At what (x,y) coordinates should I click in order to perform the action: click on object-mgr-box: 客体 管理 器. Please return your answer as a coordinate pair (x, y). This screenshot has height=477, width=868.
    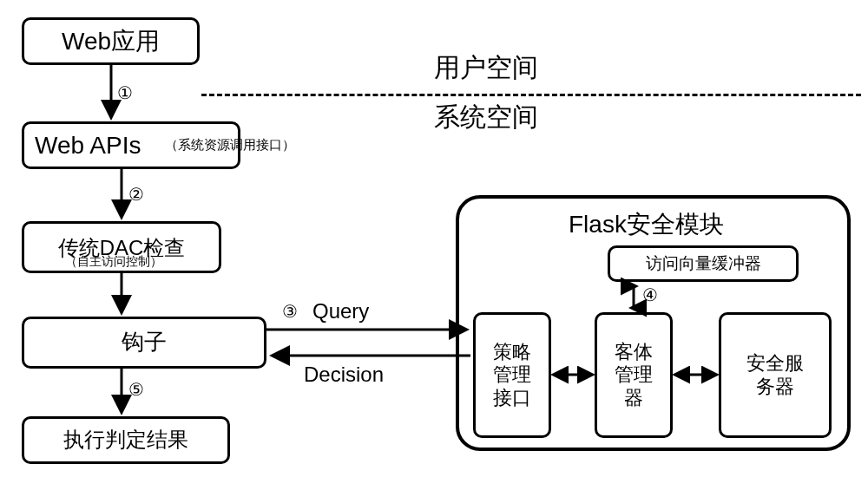
    Looking at the image, I should click on (634, 375).